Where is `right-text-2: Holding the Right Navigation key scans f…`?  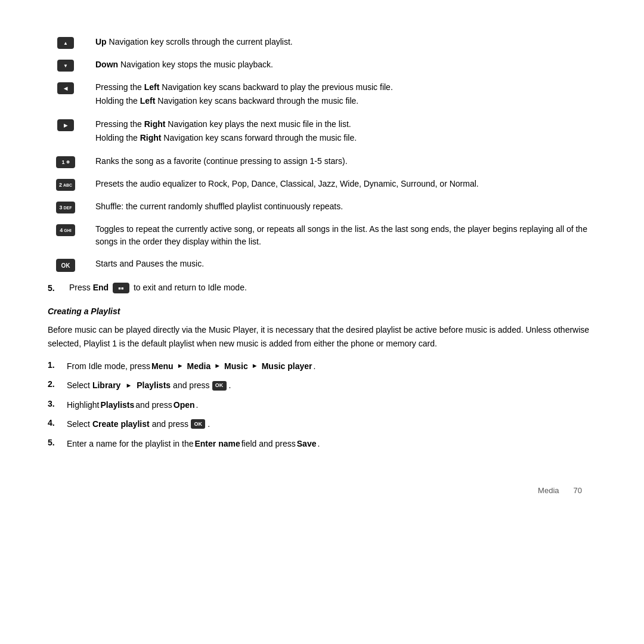 right-text-2: Holding the Right Navigation key scans f… is located at coordinates (226, 138).